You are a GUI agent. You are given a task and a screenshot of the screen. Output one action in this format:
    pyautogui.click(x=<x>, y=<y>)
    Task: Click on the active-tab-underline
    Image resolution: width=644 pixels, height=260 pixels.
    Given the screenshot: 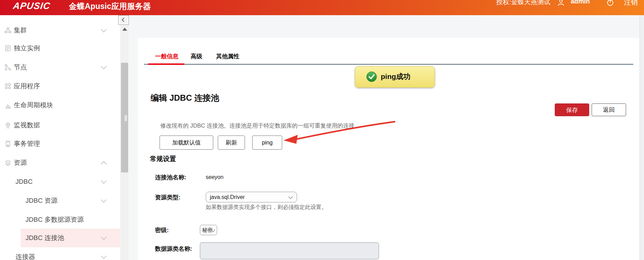 What is the action you would take?
    pyautogui.click(x=166, y=64)
    